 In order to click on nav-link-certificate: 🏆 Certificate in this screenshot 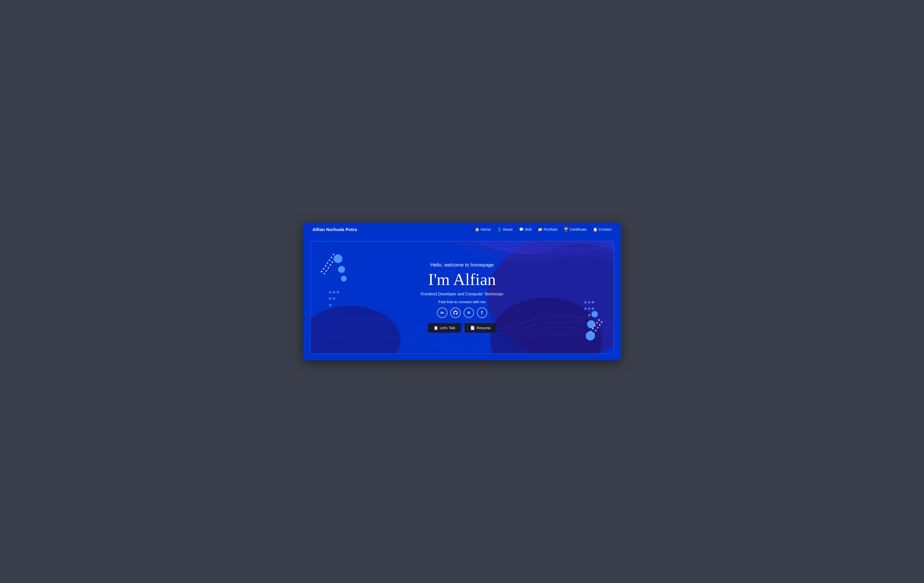, I will do `click(575, 230)`.